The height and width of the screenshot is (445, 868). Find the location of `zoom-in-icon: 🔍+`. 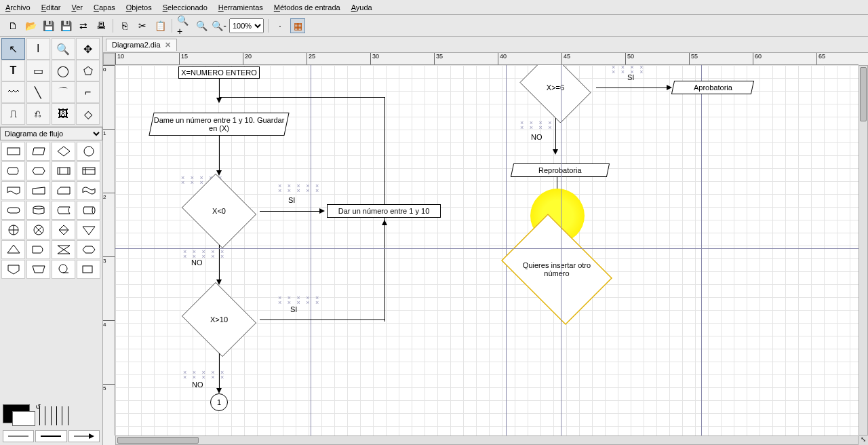

zoom-in-icon: 🔍+ is located at coordinates (184, 26).